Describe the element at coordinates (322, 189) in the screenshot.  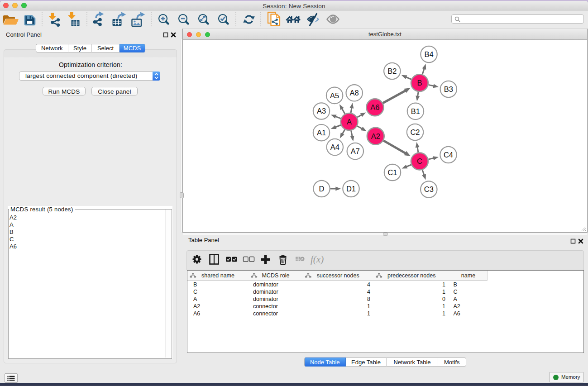
I see `svg-text: D` at that location.